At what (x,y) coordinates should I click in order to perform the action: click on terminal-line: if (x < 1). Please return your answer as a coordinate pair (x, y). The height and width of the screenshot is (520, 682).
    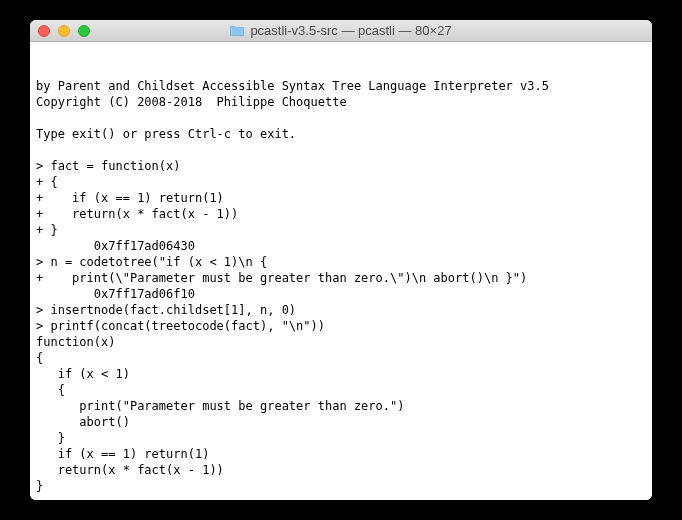
    Looking at the image, I should click on (341, 374).